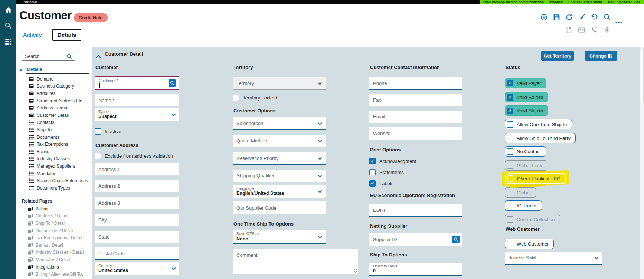 The width and height of the screenshot is (644, 279). I want to click on sidebar-item-search-cross-references: Search Cross-References, so click(59, 181).